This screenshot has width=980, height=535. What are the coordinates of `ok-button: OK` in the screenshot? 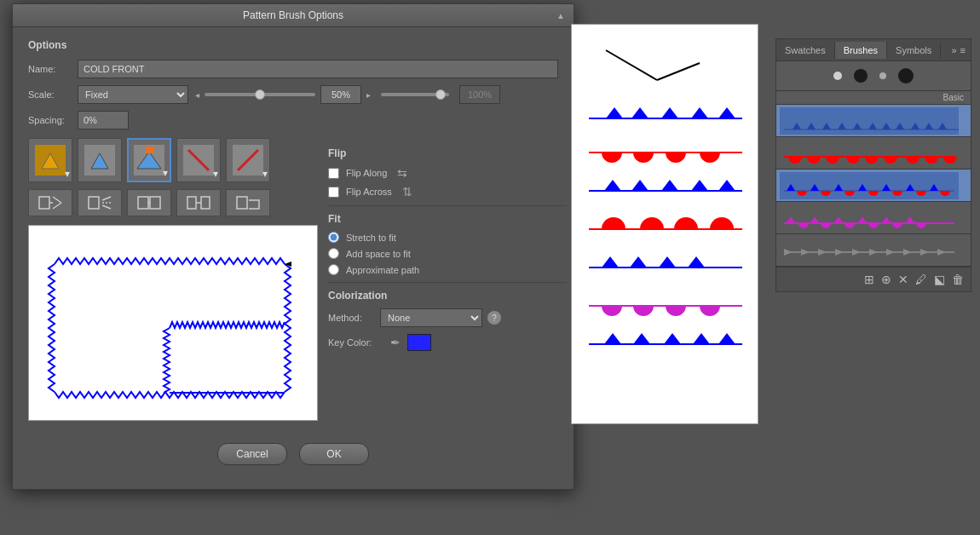 It's located at (334, 454).